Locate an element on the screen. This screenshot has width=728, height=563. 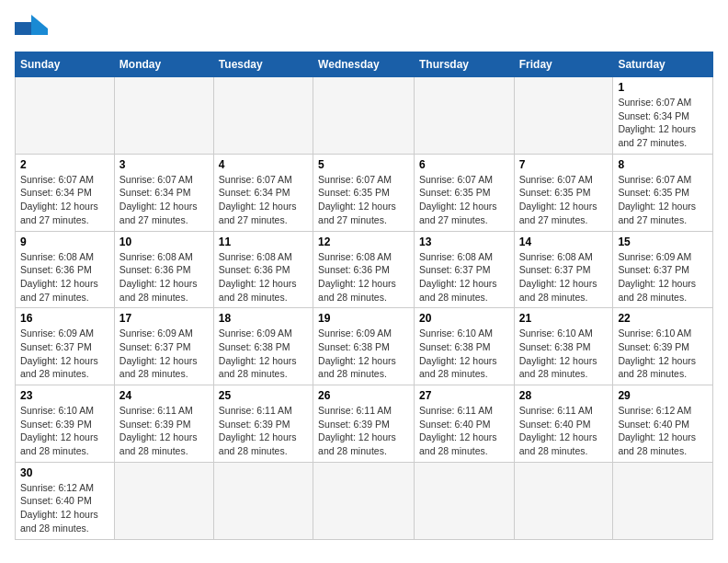
calendar-cell: 18Sunrise: 6:09 AMSunset: 6:38 PMDayligh… is located at coordinates (263, 347).